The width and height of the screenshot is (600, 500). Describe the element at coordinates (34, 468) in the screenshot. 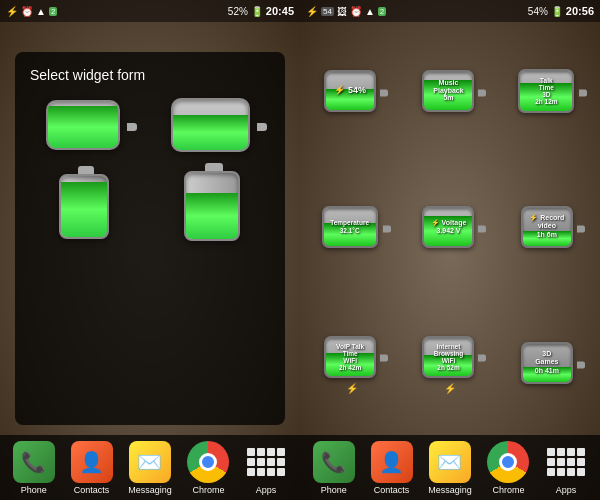

I see `taskbar-phone-left: 📞 Phone` at that location.